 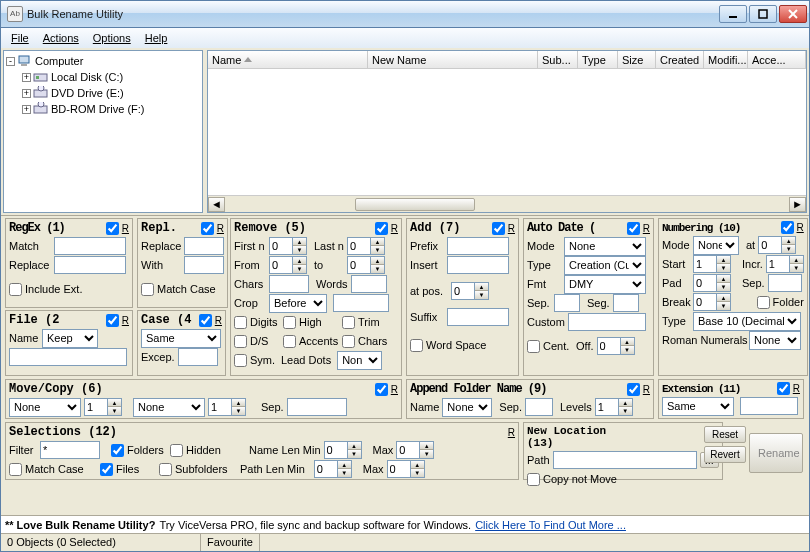 What do you see at coordinates (240, 342) in the screenshot?
I see `remove-ds` at bounding box center [240, 342].